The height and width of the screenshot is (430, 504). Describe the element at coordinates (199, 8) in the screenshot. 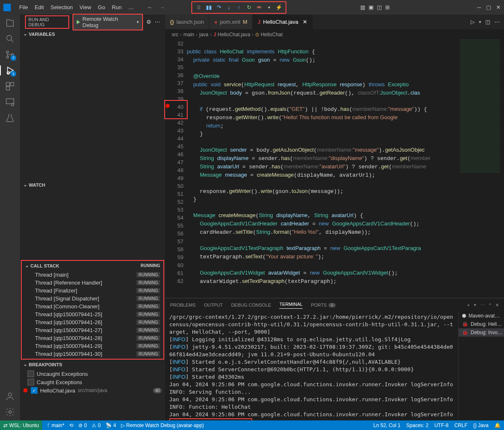

I see `drag-handle-icon: ⁞⁞` at that location.